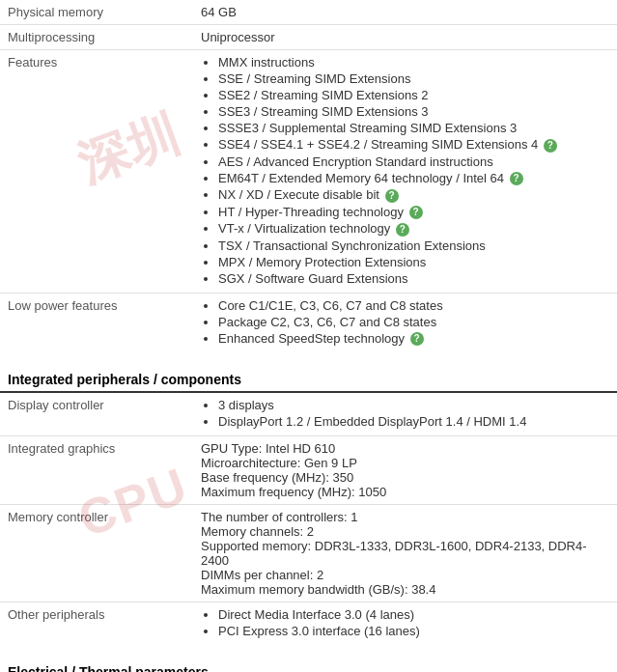  Describe the element at coordinates (97, 627) in the screenshot. I see `label-other-peripherals: Other peripherals` at that location.